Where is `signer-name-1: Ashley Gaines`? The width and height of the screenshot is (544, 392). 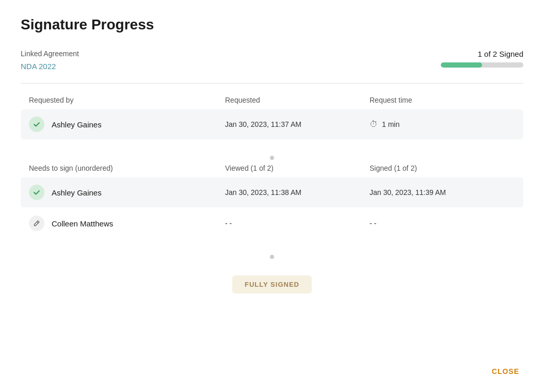
signer-name-1: Ashley Gaines is located at coordinates (76, 193).